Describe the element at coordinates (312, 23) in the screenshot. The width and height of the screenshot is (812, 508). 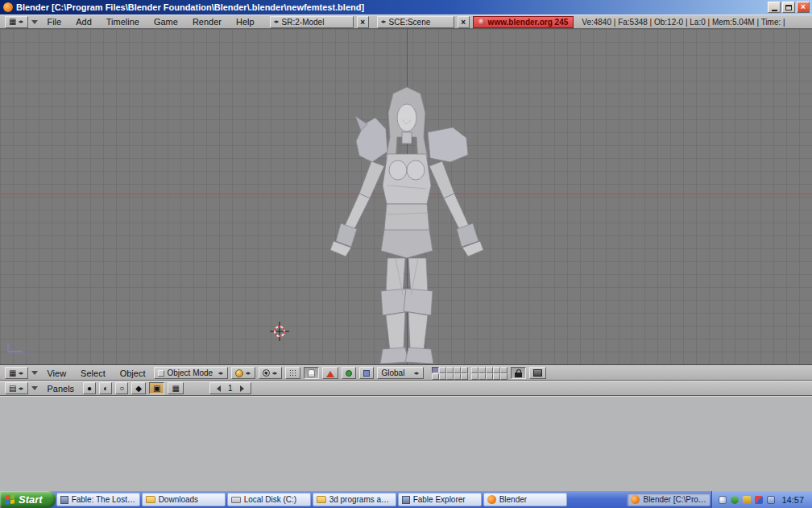
I see `screen-selector: SR:2-Model` at that location.